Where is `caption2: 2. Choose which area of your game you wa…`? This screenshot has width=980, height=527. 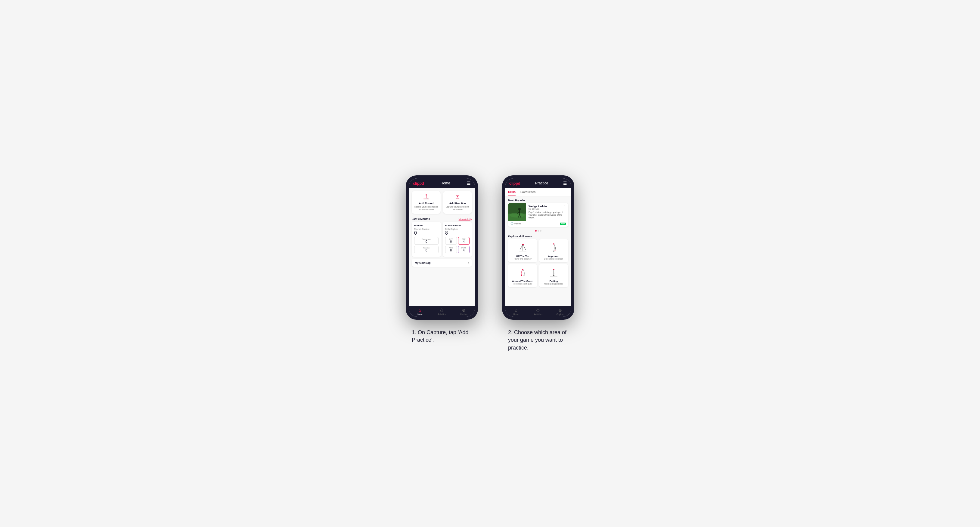 caption2: 2. Choose which area of your game you wa… is located at coordinates (538, 340).